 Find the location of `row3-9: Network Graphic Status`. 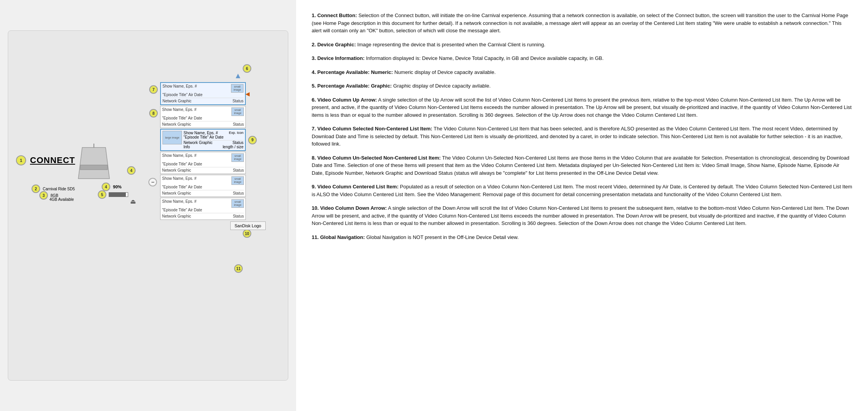

row3-9: Network Graphic Status is located at coordinates (213, 142).